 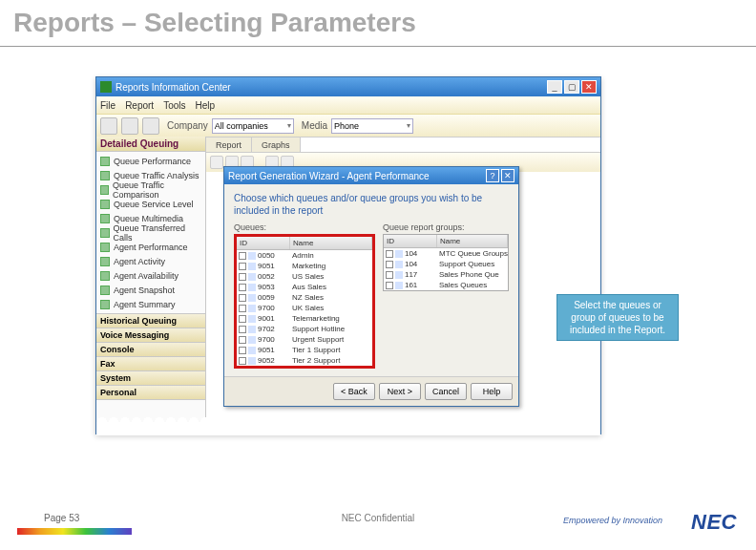 What do you see at coordinates (330, 88) in the screenshot?
I see `window-title: Reports Information Center` at bounding box center [330, 88].